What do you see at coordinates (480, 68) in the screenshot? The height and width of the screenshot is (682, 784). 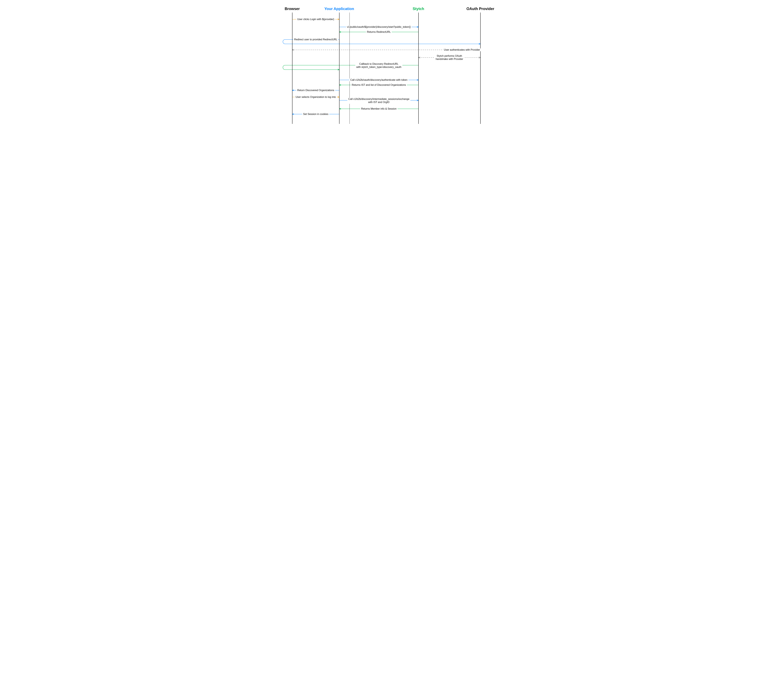 I see `lifeline-provider` at bounding box center [480, 68].